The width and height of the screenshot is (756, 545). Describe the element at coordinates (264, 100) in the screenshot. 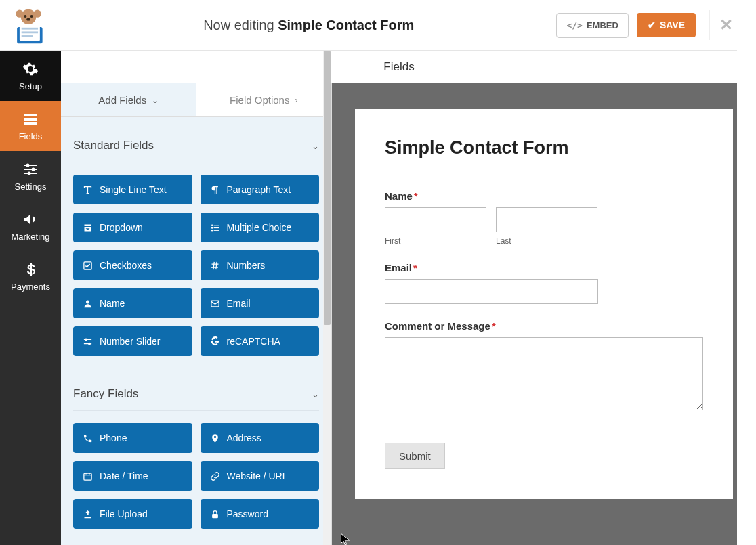

I see `tab-field-options: Field Options ›` at that location.